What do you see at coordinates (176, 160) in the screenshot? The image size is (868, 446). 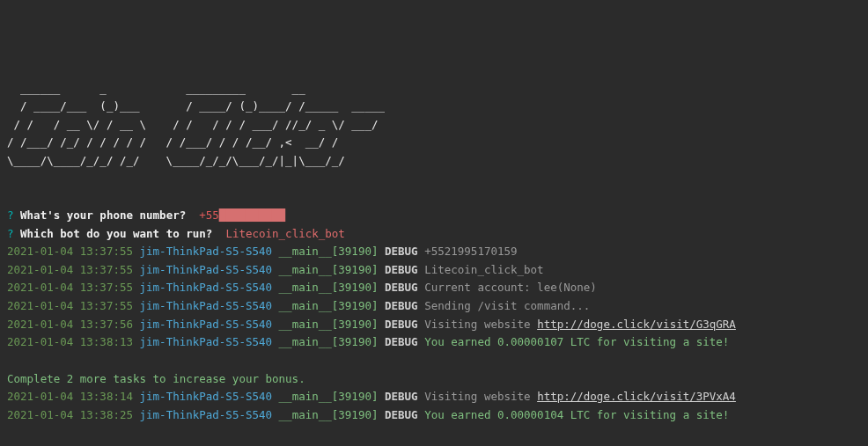 I see `ascii-banner-line: \____/\____/_/_/ /_/ \____/_/_/\___/_/|_…` at bounding box center [176, 160].